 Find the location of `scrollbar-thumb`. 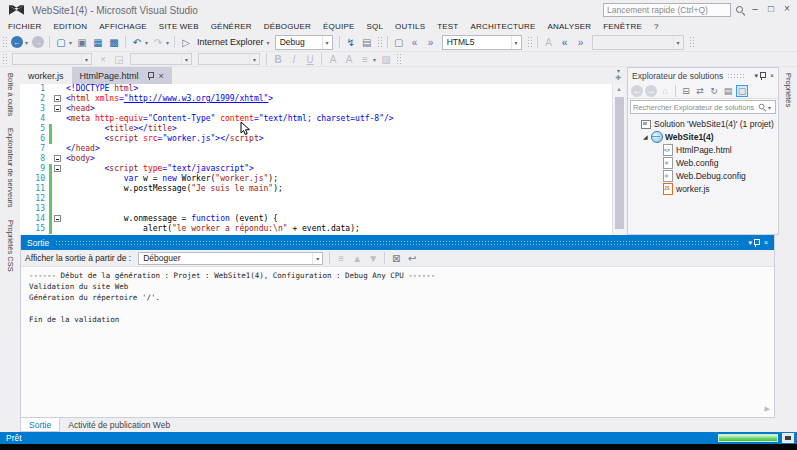

scrollbar-thumb is located at coordinates (620, 163).